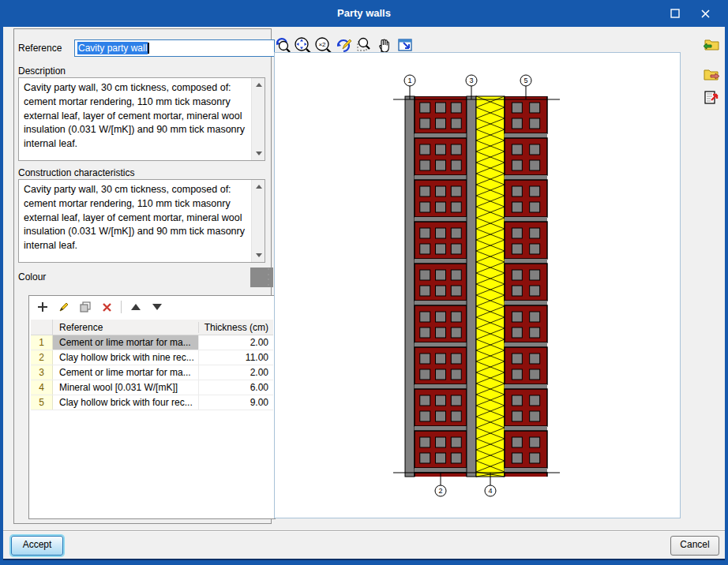 Image resolution: width=728 pixels, height=565 pixels. I want to click on col-header-num, so click(42, 327).